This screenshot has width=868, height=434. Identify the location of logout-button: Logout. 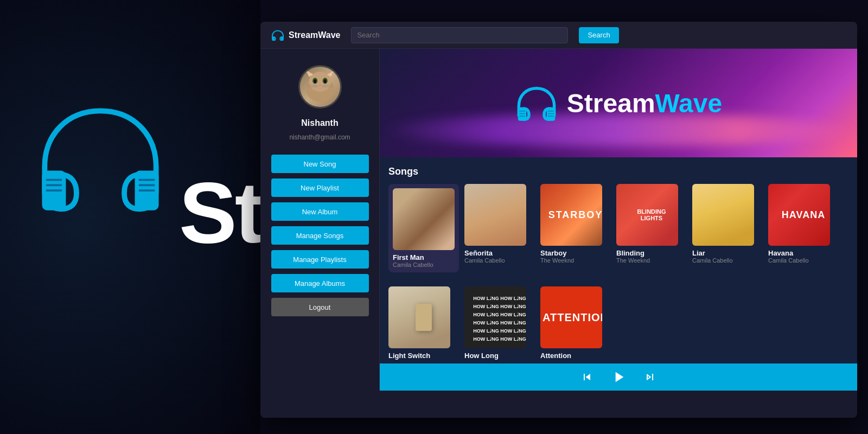
(320, 307).